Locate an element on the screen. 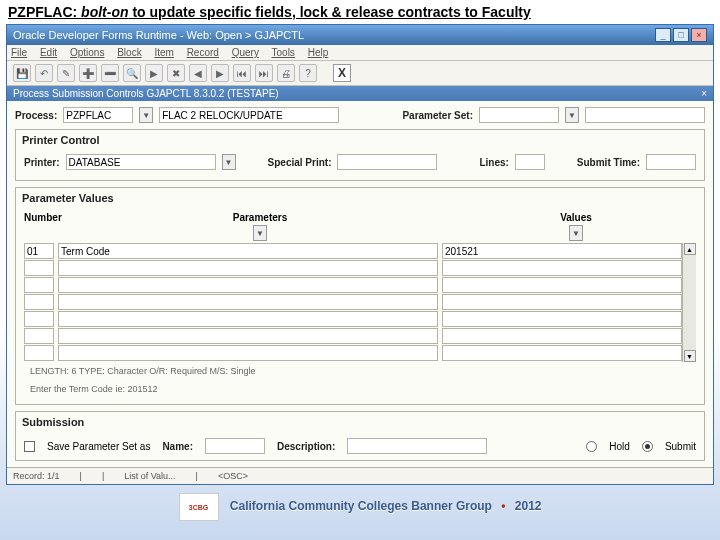  process-field is located at coordinates (98, 115).